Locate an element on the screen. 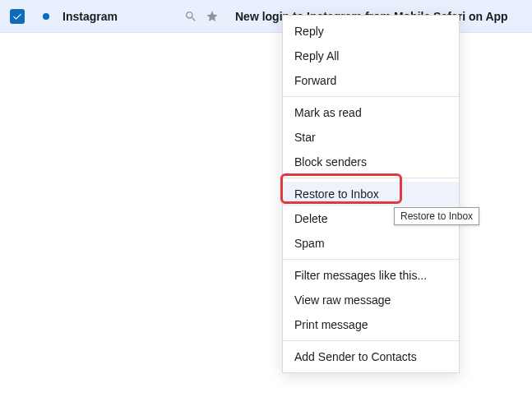  menu-spam: Spam is located at coordinates (371, 243).